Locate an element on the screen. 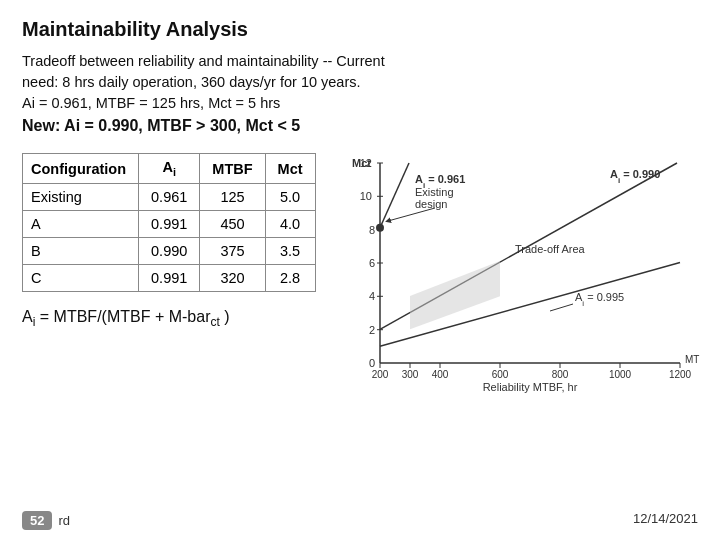  svg-text: 8 is located at coordinates (371, 230).